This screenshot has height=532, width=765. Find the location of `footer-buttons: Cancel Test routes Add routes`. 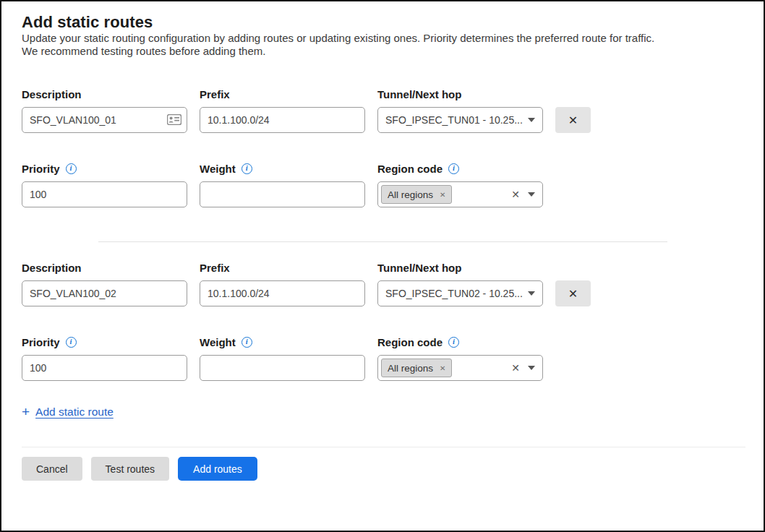

footer-buttons: Cancel Test routes Add routes is located at coordinates (382, 468).